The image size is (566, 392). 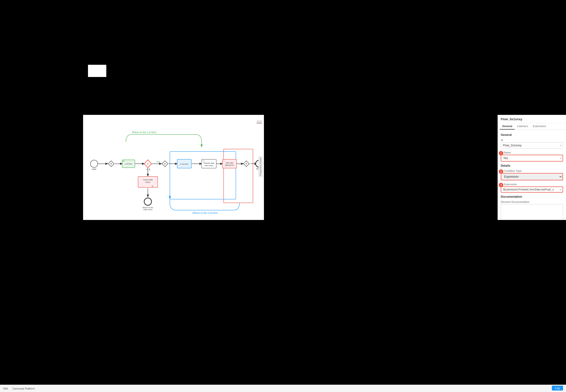 What do you see at coordinates (507, 126) in the screenshot?
I see `tab-general: General` at bounding box center [507, 126].